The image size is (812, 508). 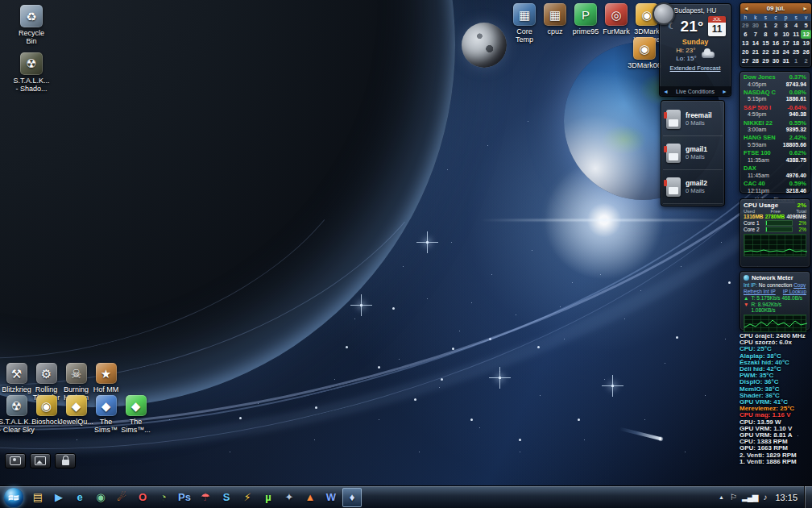 I want to click on finance-row: CAC 40 0.59% 12:11pm 3218.46, so click(x=775, y=187).